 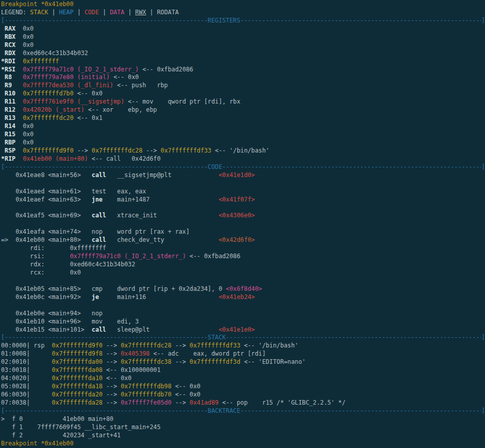 What do you see at coordinates (167, 12) in the screenshot?
I see `legend-rodata: RODATA` at bounding box center [167, 12].